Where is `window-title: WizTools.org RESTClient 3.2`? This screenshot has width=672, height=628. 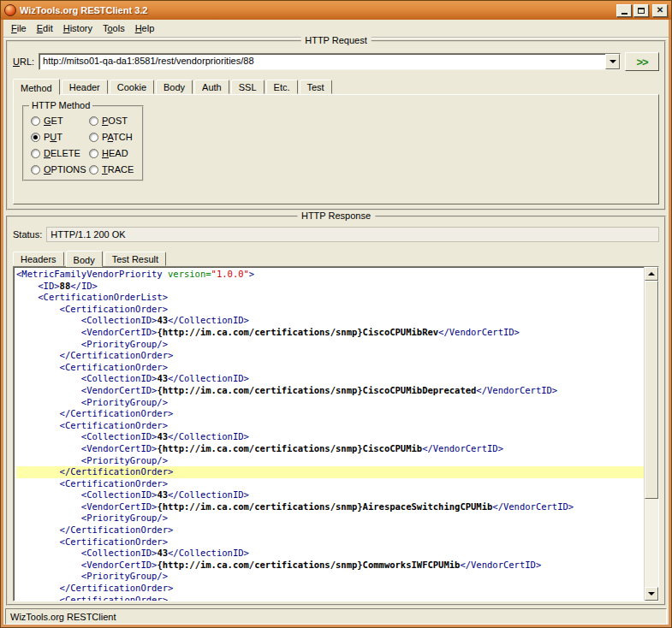 window-title: WizTools.org RESTClient 3.2 is located at coordinates (317, 10).